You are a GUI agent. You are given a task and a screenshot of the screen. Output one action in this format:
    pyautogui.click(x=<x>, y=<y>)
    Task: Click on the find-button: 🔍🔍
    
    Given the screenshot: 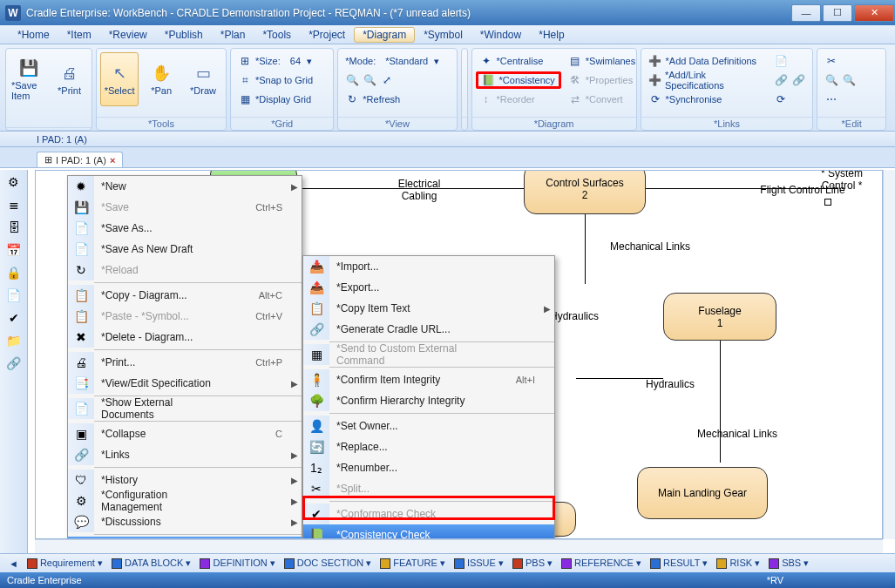 What is the action you would take?
    pyautogui.click(x=840, y=80)
    